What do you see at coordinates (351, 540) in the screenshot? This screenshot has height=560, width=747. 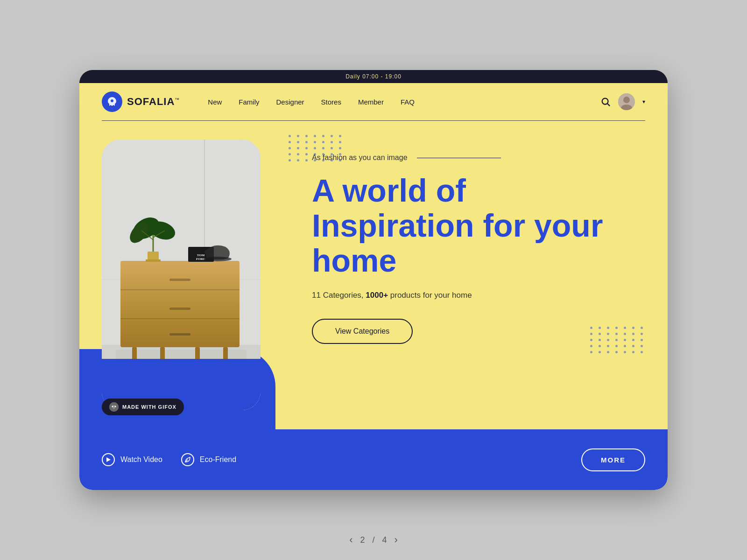 I see `pagination-prev: ‹` at bounding box center [351, 540].